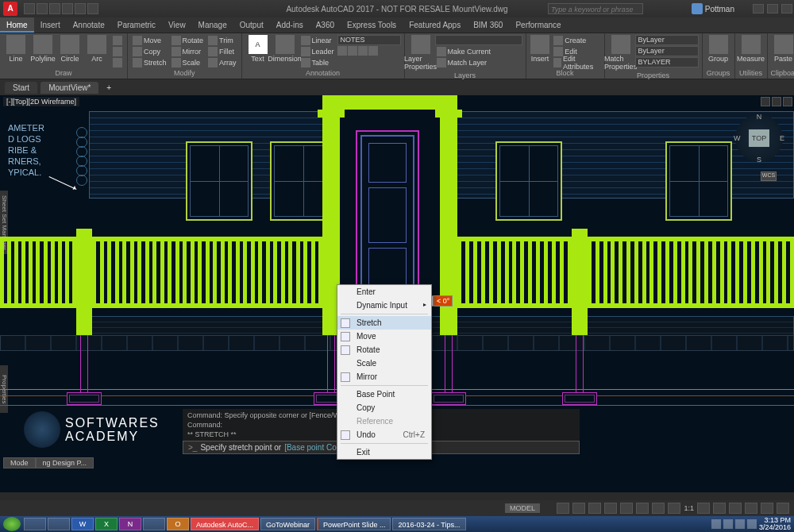 This screenshot has height=532, width=794. What do you see at coordinates (751, 508) in the screenshot?
I see `isolate-objects` at bounding box center [751, 508].